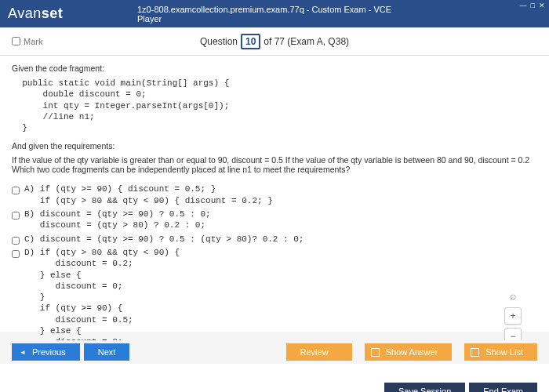 The height and width of the screenshot is (392, 549). Describe the element at coordinates (27, 42) in the screenshot. I see `mark-checkbox-area: Mark` at that location.